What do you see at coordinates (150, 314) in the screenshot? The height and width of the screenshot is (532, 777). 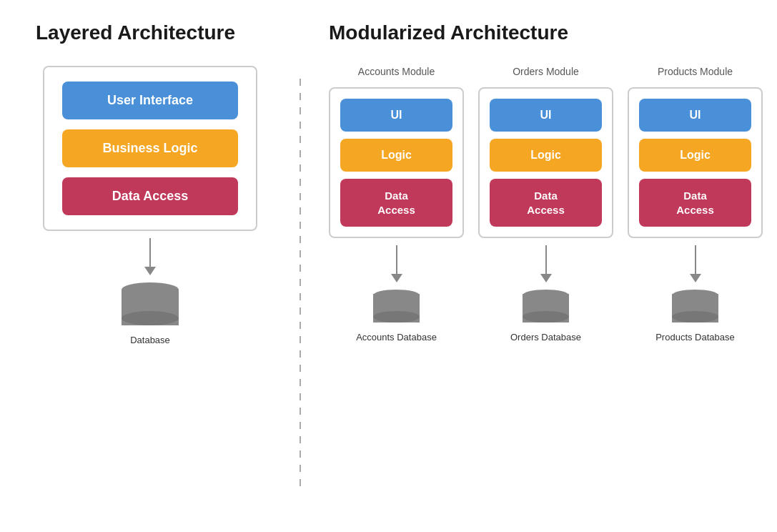 I see `left-database: Database` at bounding box center [150, 314].